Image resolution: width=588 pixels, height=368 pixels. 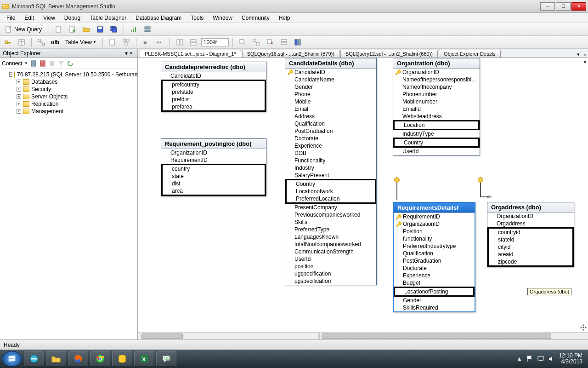 What do you see at coordinates (331, 215) in the screenshot?
I see `column-row: Previouscompaniesworked` at bounding box center [331, 215].